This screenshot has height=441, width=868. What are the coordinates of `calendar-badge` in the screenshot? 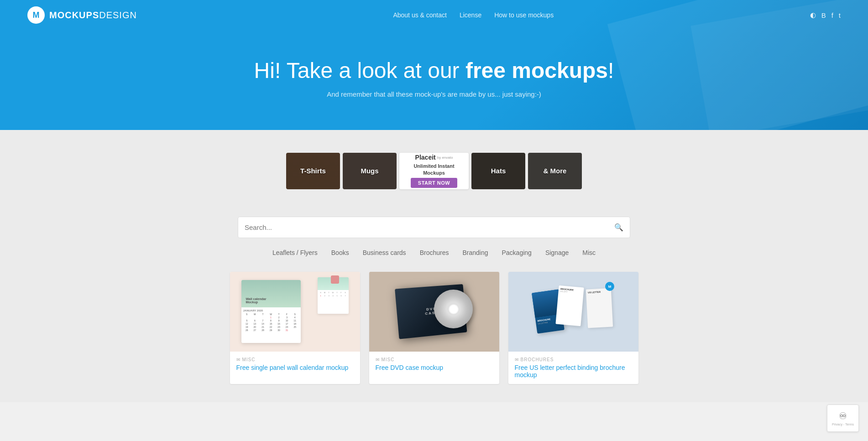 It's located at (335, 280).